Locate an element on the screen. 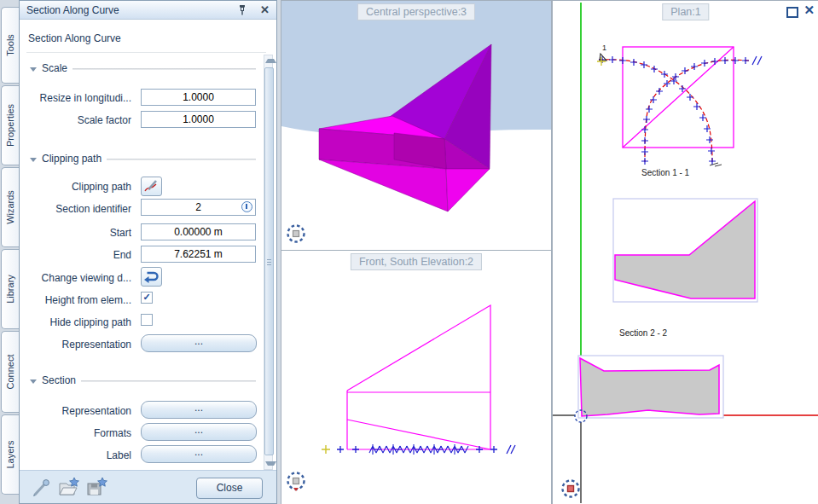 The width and height of the screenshot is (818, 504). curve-bottom-marks is located at coordinates (716, 165).